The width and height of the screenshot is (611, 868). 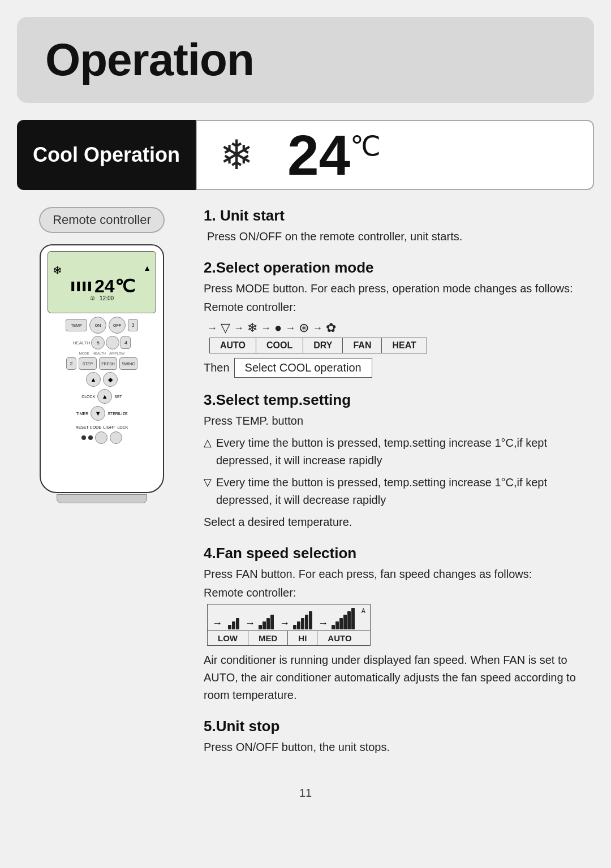 I want to click on dry-icon: ●, so click(x=278, y=328).